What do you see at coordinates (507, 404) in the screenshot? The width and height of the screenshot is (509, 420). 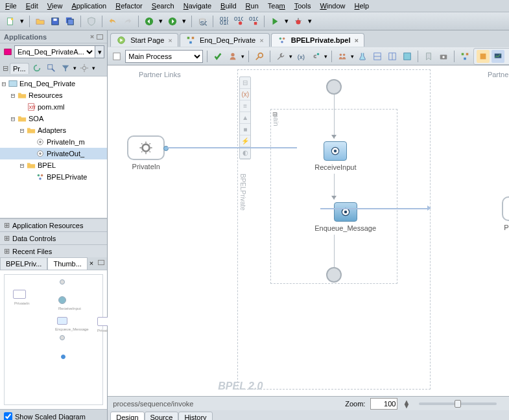 I see `zoom-fit-icon` at bounding box center [507, 404].